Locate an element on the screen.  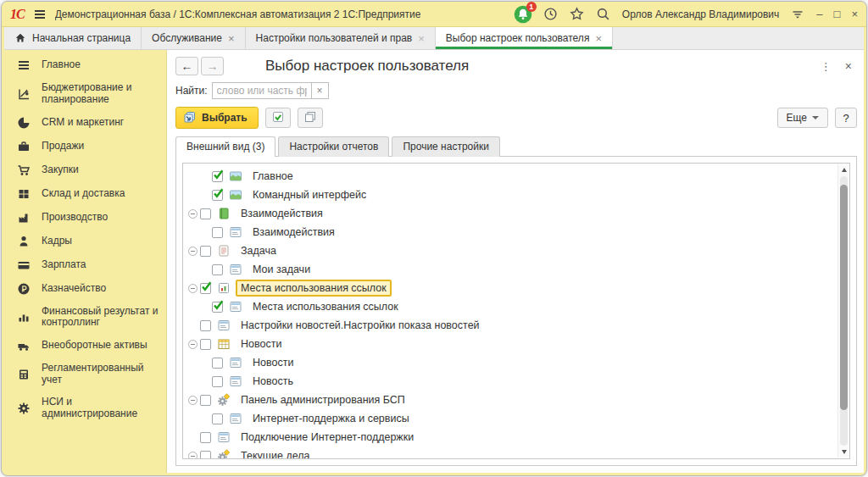
connection-quality-icon is located at coordinates (798, 14).